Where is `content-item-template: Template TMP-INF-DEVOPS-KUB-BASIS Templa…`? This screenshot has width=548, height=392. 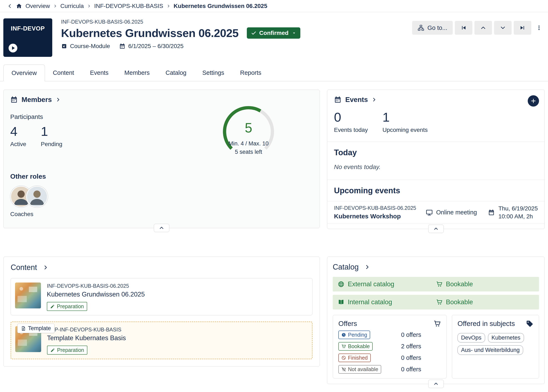
content-item-template: Template TMP-INF-DEVOPS-KUB-BASIS Templa… is located at coordinates (162, 340).